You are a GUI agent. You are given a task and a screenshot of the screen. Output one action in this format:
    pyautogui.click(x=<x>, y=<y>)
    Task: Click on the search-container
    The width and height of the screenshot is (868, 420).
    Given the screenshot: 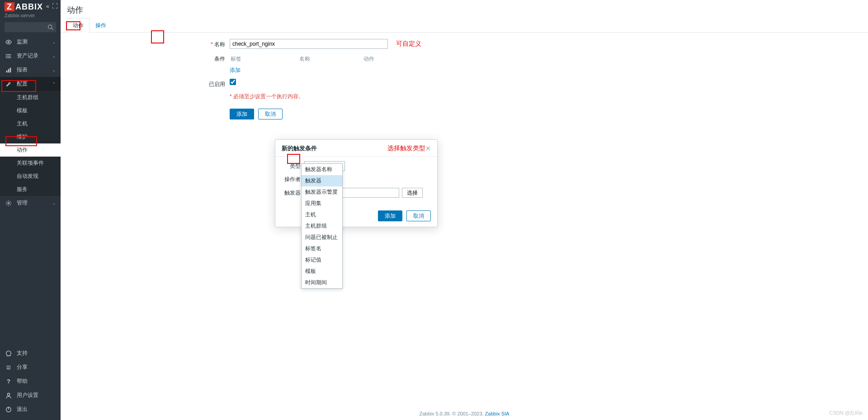 What is the action you would take?
    pyautogui.click(x=30, y=27)
    